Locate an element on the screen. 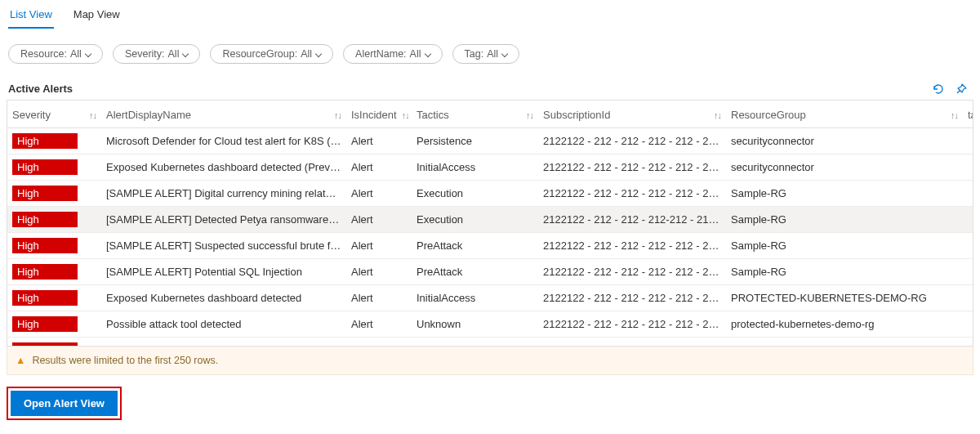 This screenshot has width=980, height=434. table-row: High[SAMPLE ALERT] Suspected successful … is located at coordinates (490, 246).